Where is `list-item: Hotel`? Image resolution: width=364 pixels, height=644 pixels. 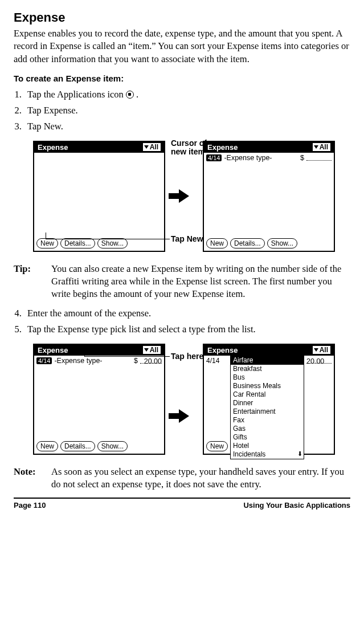
list-item: Hotel is located at coordinates (267, 446).